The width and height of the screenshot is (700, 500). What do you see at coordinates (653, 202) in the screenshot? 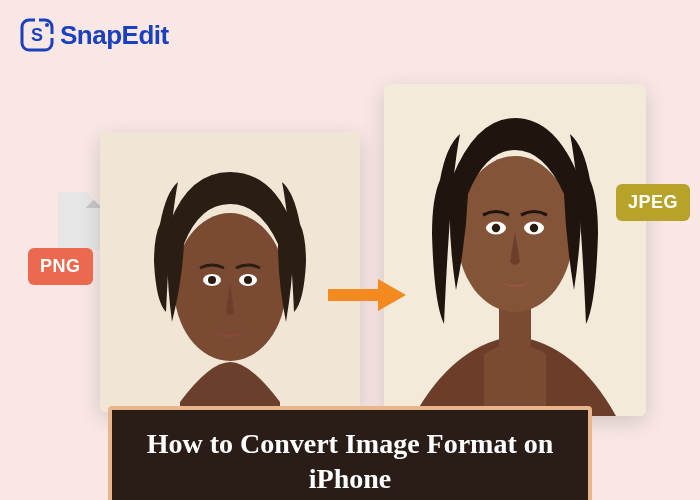
I see `target-format-badge: JPEG` at bounding box center [653, 202].